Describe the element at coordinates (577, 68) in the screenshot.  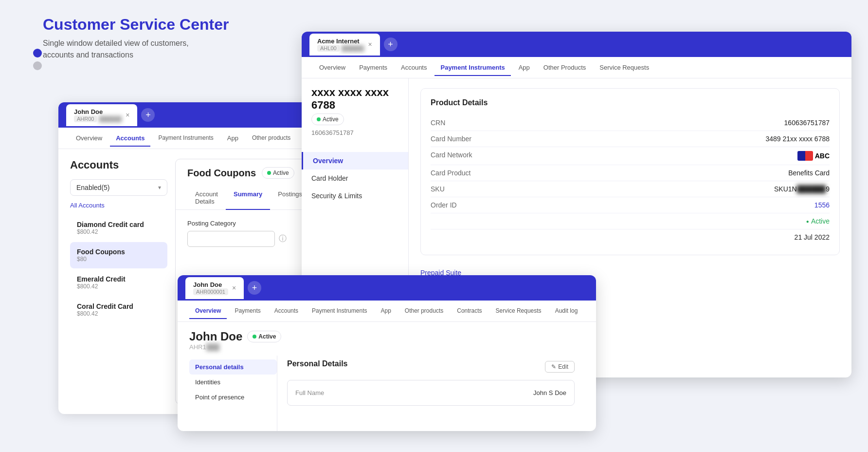
I see `nav-acme: Overview Payments Accounts Payment Instr…` at that location.